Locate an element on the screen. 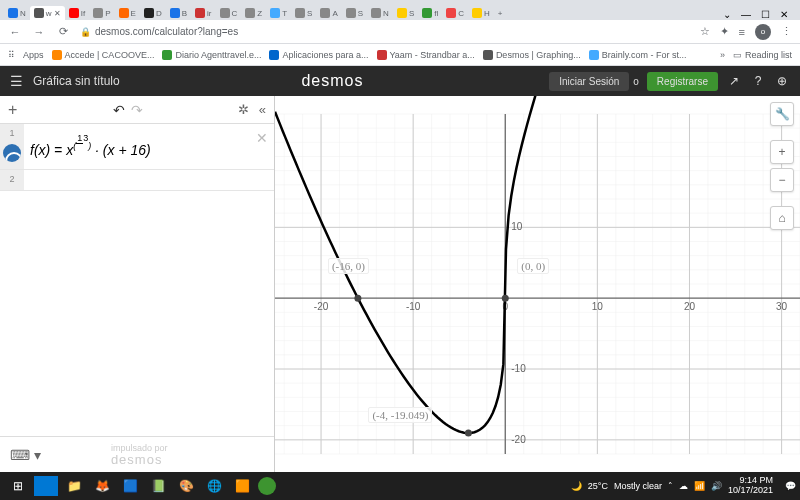  task-icon: 📁 is located at coordinates (74, 486).